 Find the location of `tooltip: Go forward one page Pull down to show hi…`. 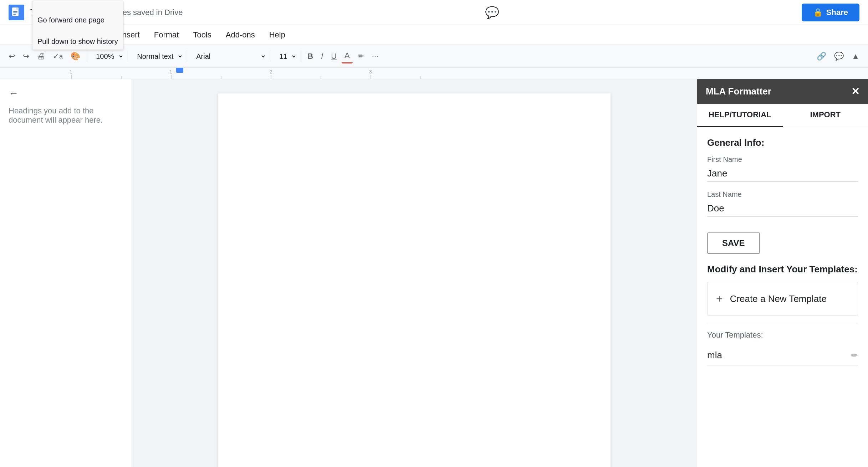

tooltip: Go forward one page Pull down to show hi… is located at coordinates (78, 25).